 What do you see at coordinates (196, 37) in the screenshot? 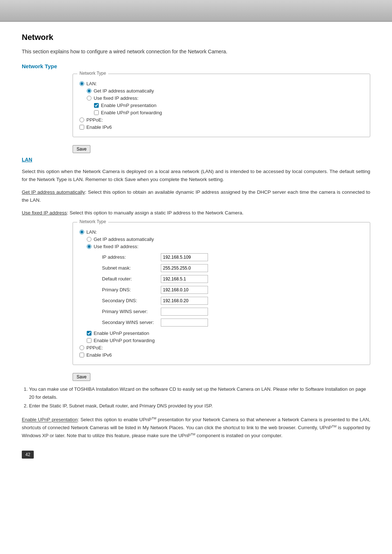
I see `page-title: Network` at bounding box center [196, 37].